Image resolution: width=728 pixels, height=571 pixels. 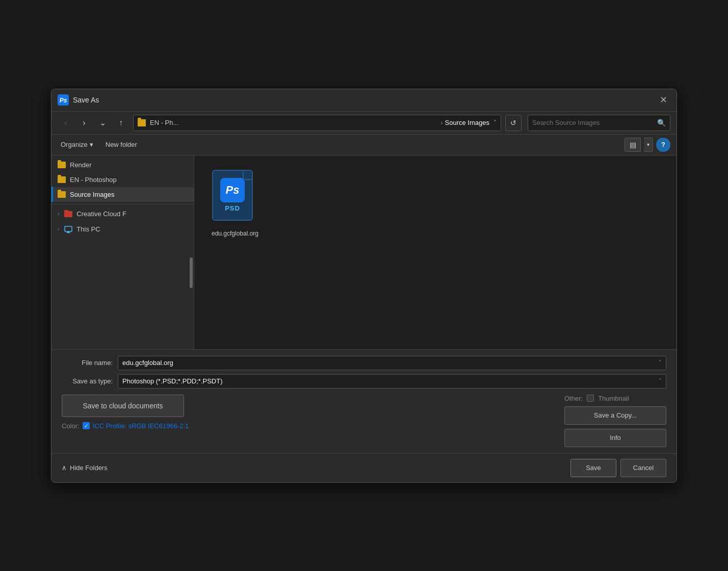 What do you see at coordinates (294, 122) in the screenshot?
I see `breadcrumb-parent: EN - Ph...` at bounding box center [294, 122].